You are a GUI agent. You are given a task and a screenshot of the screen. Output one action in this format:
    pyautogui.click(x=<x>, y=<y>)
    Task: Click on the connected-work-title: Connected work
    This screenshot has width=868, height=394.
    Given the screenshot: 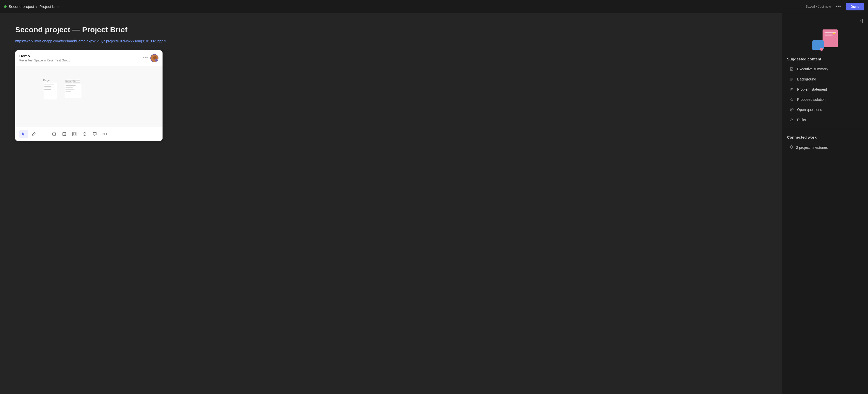 What is the action you would take?
    pyautogui.click(x=825, y=137)
    